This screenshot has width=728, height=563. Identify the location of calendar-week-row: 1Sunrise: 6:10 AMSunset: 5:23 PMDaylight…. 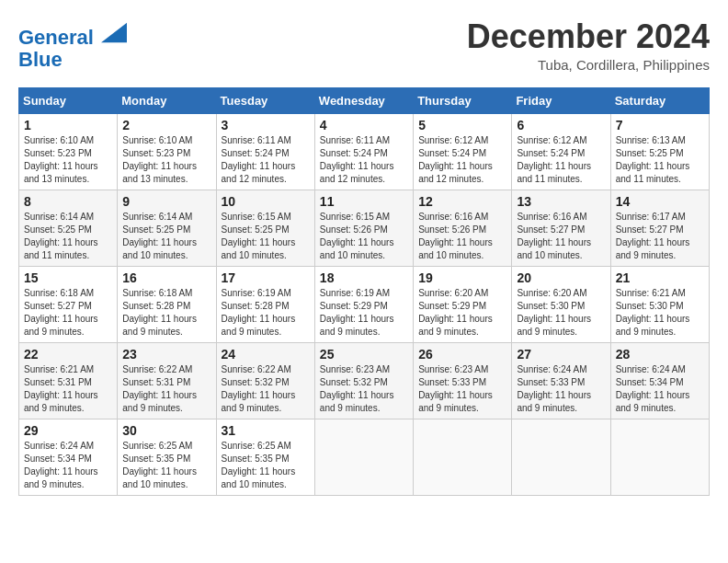
(364, 151).